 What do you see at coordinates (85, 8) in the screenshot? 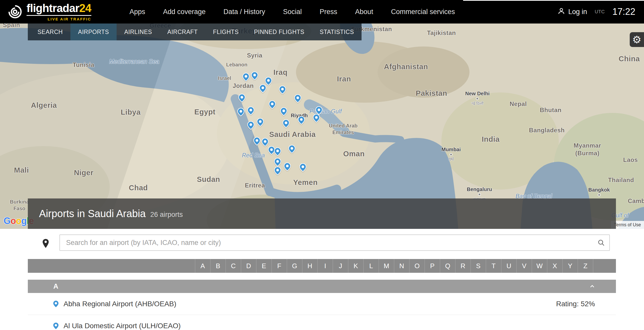
I see `logo-brand-suffix: 24` at bounding box center [85, 8].